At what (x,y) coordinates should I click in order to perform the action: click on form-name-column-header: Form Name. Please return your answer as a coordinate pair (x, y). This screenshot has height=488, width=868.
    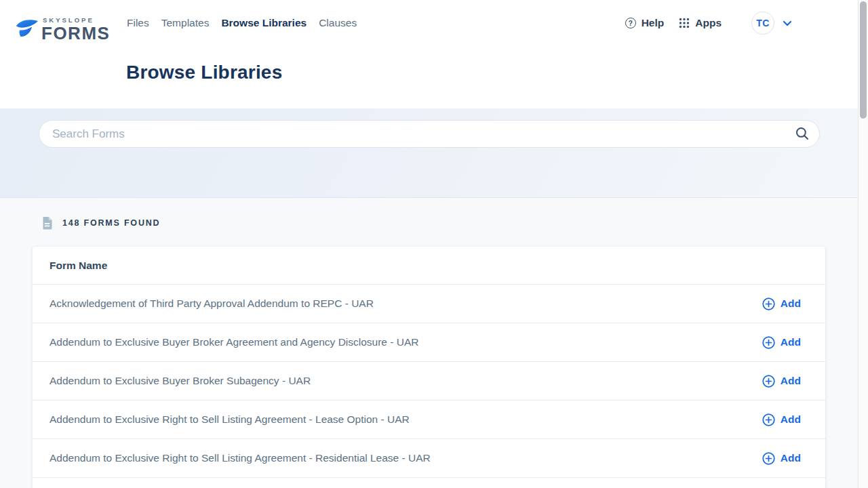
    Looking at the image, I should click on (79, 266).